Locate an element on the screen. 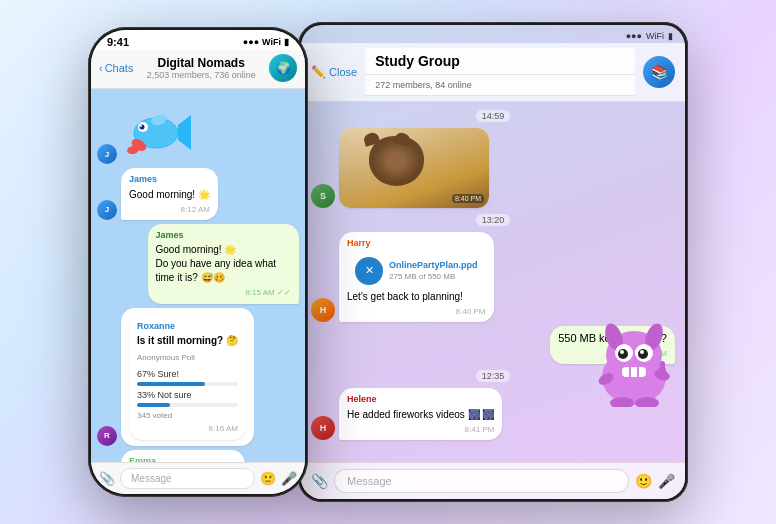 This screenshot has width=776, height=524. tablet-avatar-emoji: 📚 is located at coordinates (660, 72).